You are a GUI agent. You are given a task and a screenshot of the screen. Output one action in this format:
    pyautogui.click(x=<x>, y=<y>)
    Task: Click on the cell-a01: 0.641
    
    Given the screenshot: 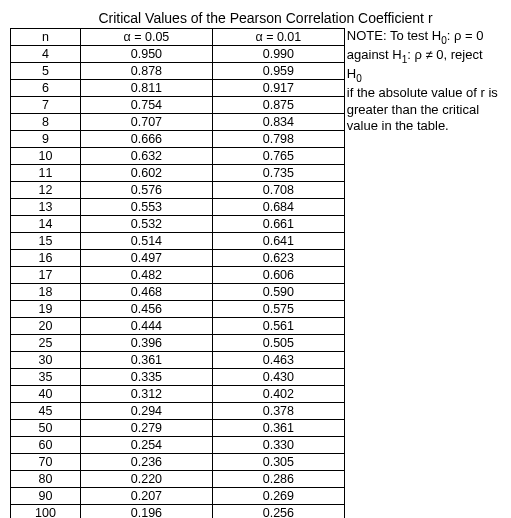 What is the action you would take?
    pyautogui.click(x=278, y=242)
    